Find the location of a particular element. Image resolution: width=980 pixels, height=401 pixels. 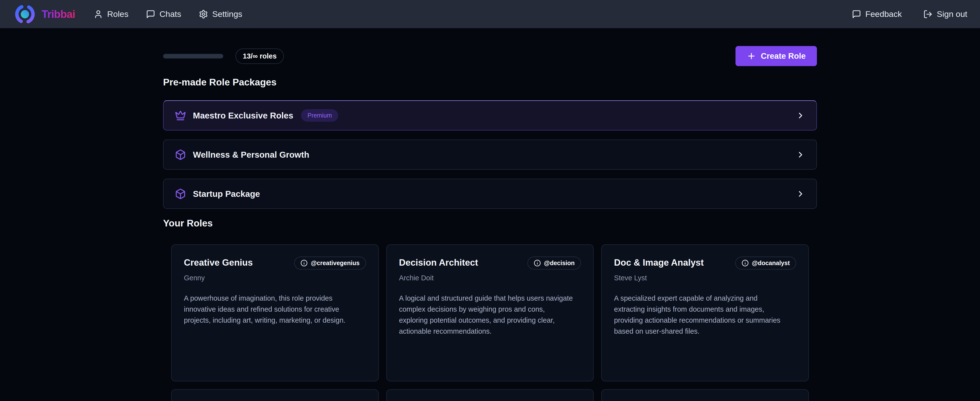

role-handle: @decision is located at coordinates (559, 263).